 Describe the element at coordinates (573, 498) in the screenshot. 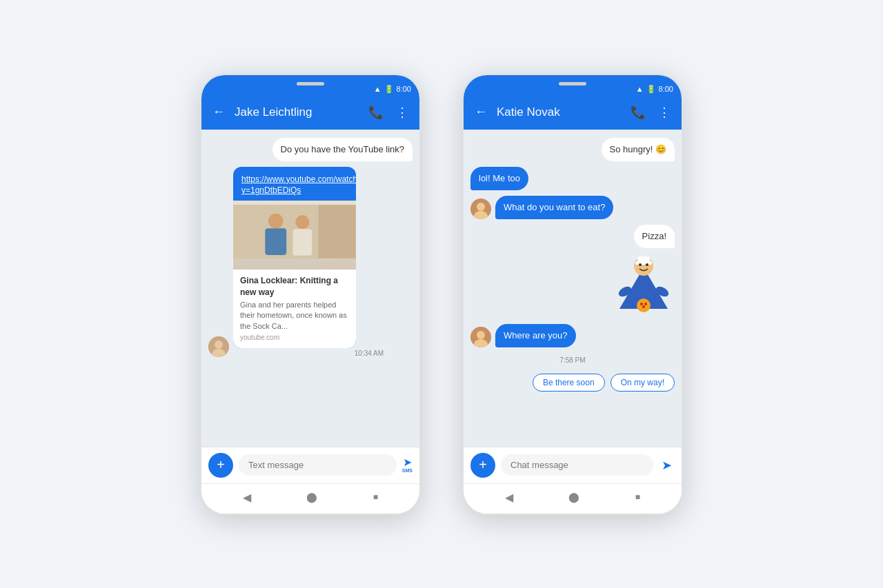

I see `nav-bar-2: ◀ ⬤ ■` at that location.